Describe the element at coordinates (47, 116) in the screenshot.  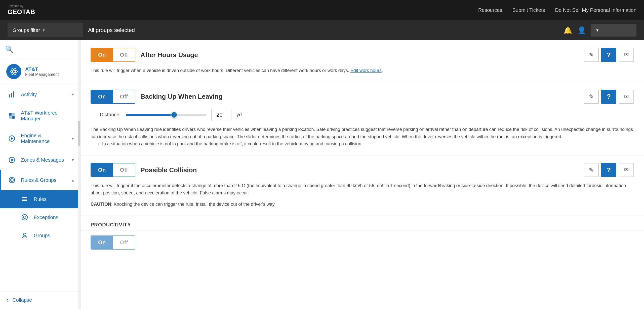
I see `workforce-label: AT&T Workforce Manager` at that location.